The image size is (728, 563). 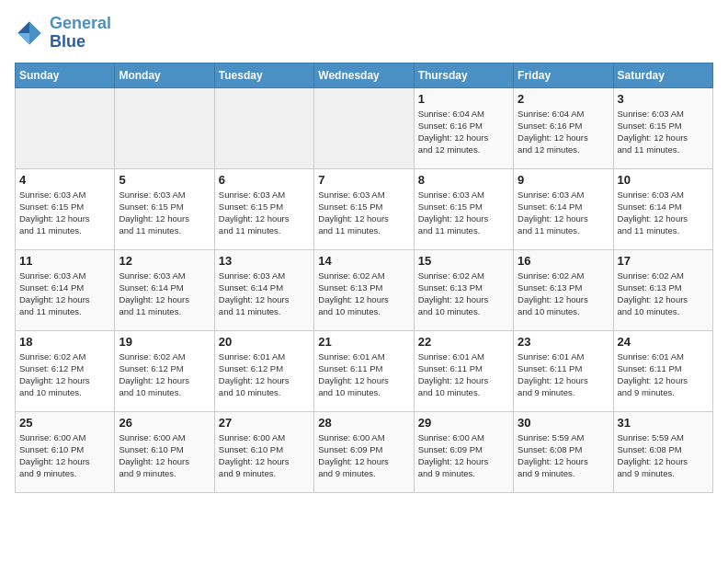 What do you see at coordinates (364, 371) in the screenshot?
I see `calendar-cell: 21Sunrise: 6:01 AM Sunset: 6:11 PM Dayli…` at bounding box center [364, 371].